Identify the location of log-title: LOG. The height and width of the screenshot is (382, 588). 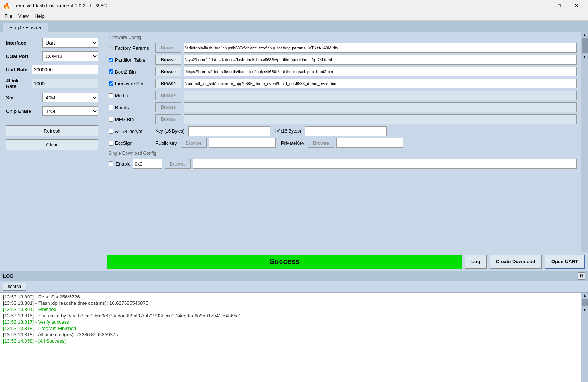
(8, 276).